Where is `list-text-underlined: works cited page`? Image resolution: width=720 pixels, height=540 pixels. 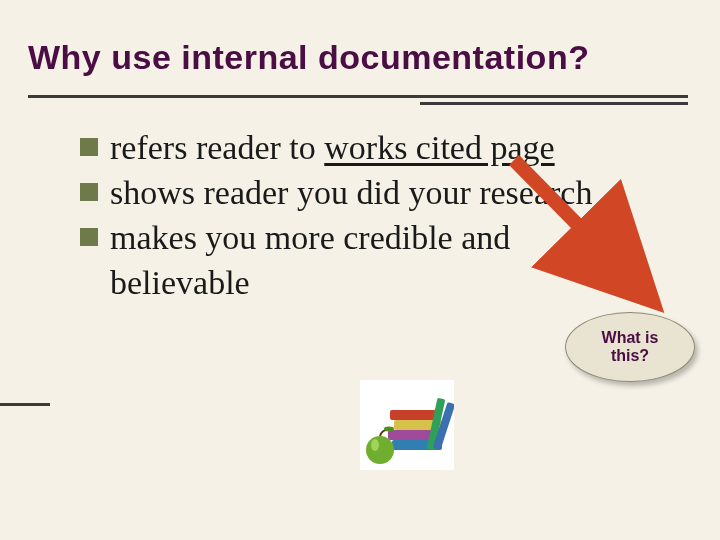
list-text-underlined: works cited page is located at coordinates (439, 148).